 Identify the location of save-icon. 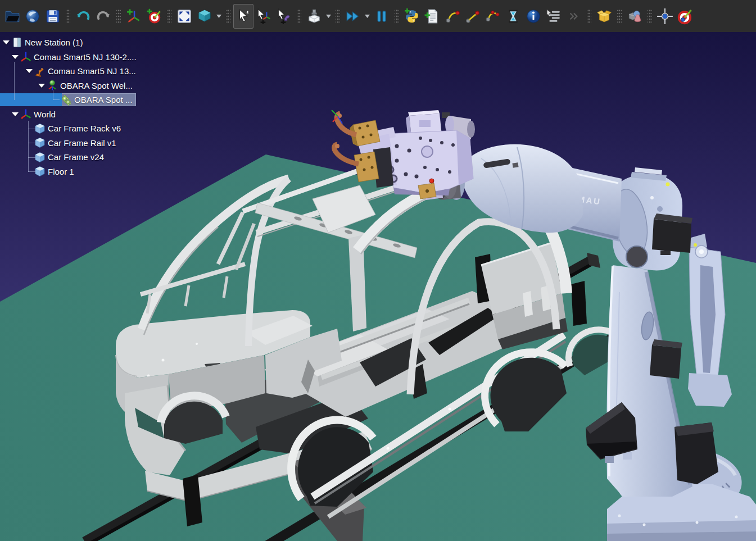
(53, 16).